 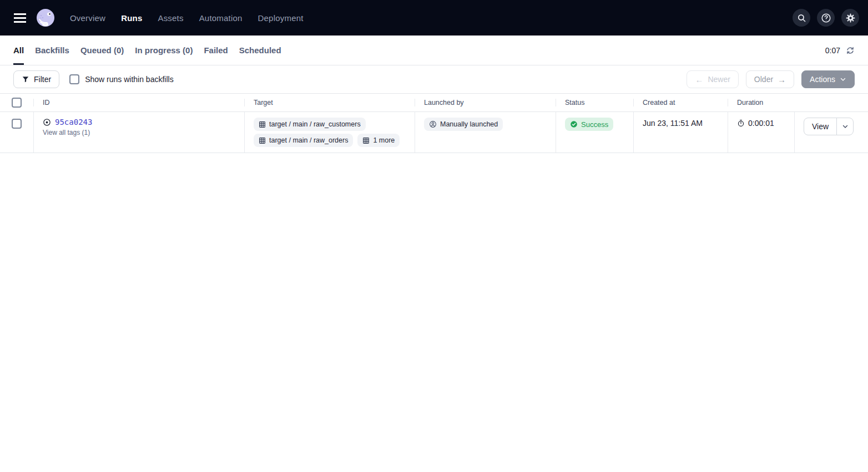 I want to click on top-navbar: Overview Runs Assets Automation Deployme…, so click(x=434, y=18).